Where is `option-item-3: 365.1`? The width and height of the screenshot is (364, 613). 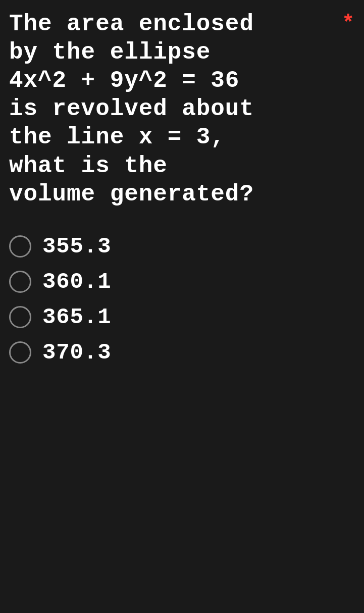
option-item-3: 365.1 is located at coordinates (182, 317).